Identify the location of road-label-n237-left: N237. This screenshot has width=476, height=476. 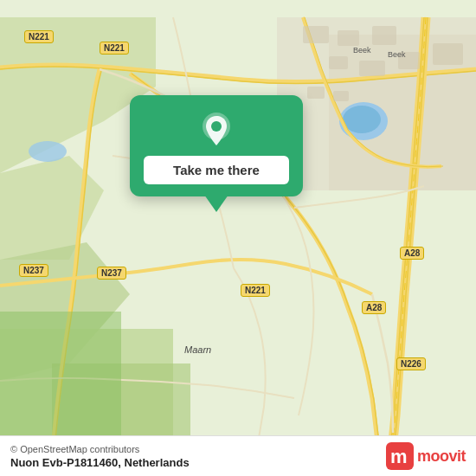
(34, 270).